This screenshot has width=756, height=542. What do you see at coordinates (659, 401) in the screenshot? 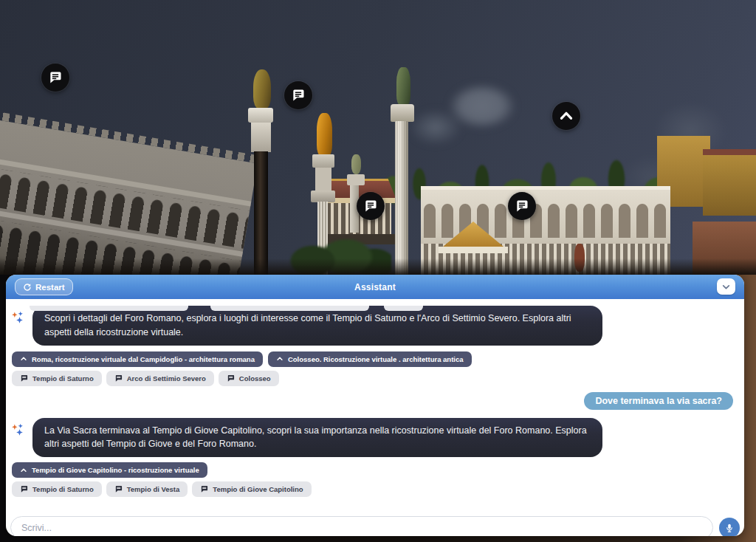
I see `user-message: Dove terminava la via sacra?` at bounding box center [659, 401].